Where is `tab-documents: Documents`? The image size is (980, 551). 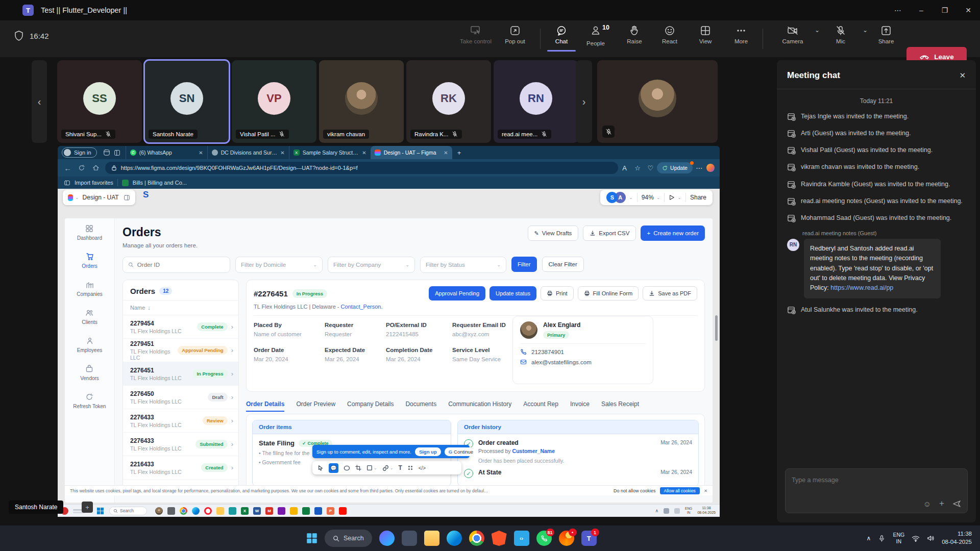 tab-documents: Documents is located at coordinates (421, 406).